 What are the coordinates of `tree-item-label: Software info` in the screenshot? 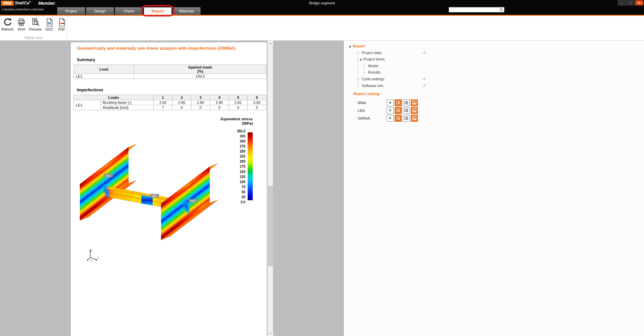 It's located at (373, 86).